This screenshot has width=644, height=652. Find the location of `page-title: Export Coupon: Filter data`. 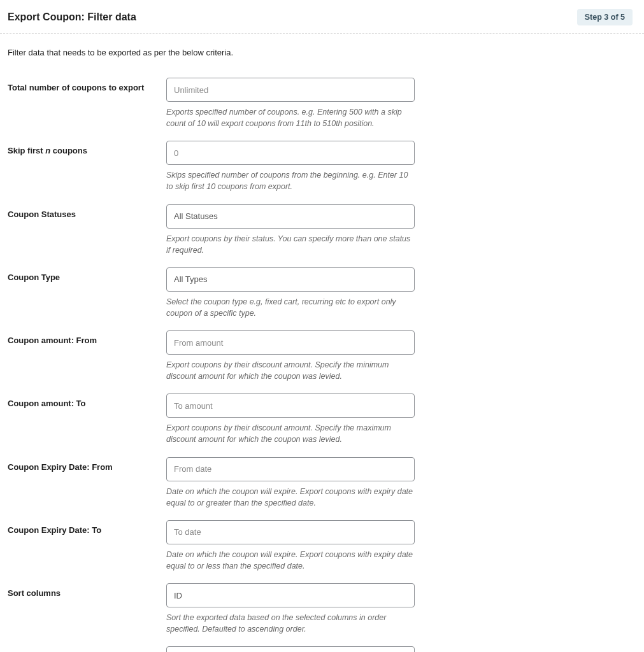

page-title: Export Coupon: Filter data is located at coordinates (72, 17).